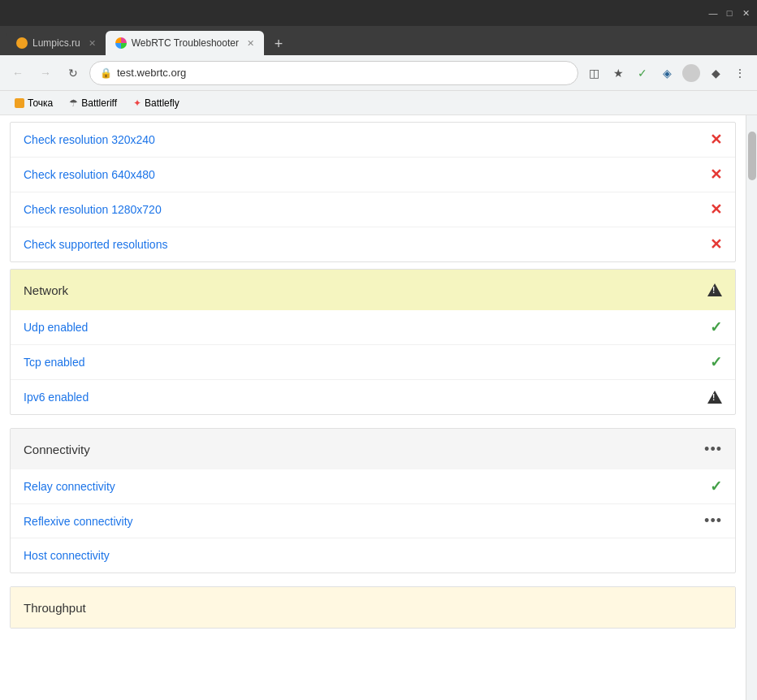 The width and height of the screenshot is (757, 700). Describe the element at coordinates (373, 140) in the screenshot. I see `table-row: Check resolution 320x240 ✕` at that location.